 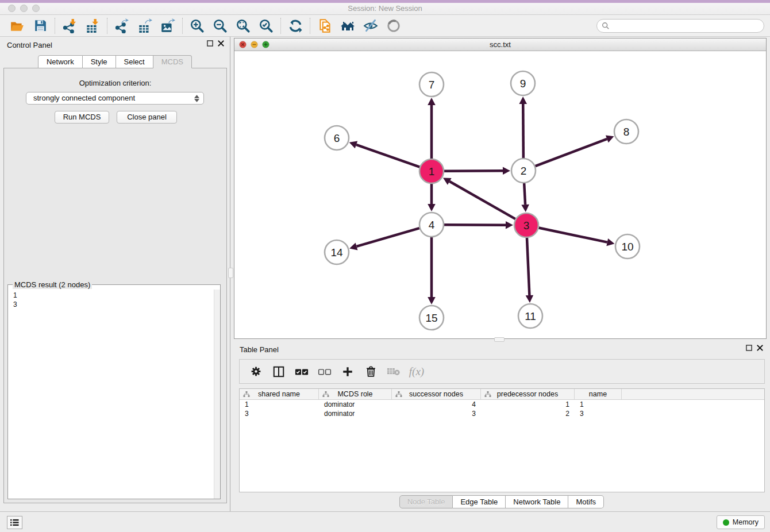 What do you see at coordinates (399, 394) in the screenshot?
I see `tree-icon` at bounding box center [399, 394].